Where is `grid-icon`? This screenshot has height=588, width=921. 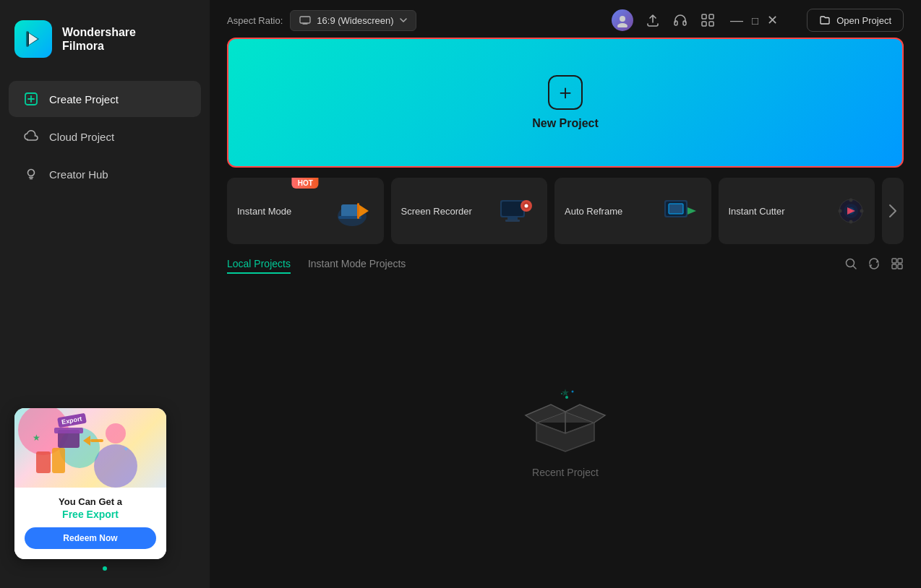
grid-icon is located at coordinates (708, 20).